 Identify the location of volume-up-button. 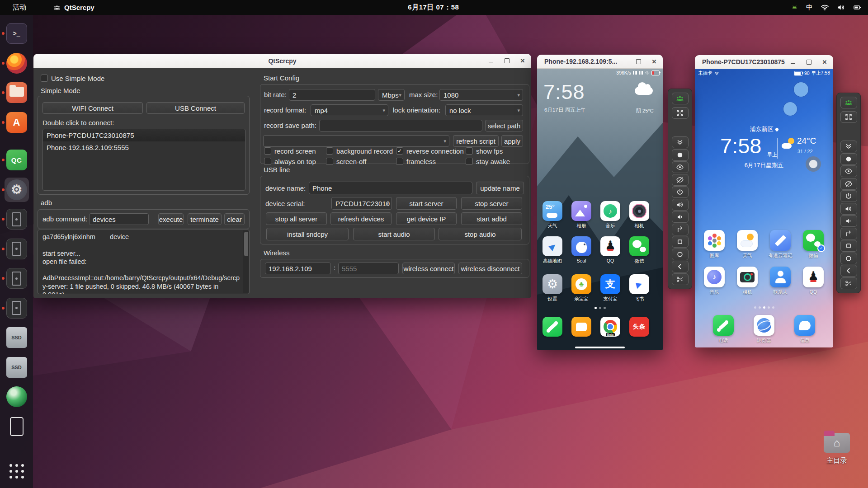
(849, 209).